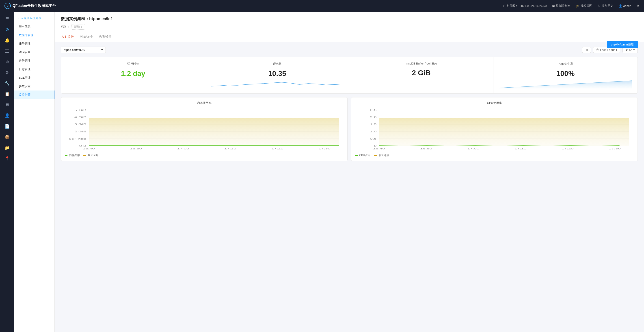 The height and width of the screenshot is (332, 644). I want to click on operation-history: ⏱ 操作历史, so click(606, 6).